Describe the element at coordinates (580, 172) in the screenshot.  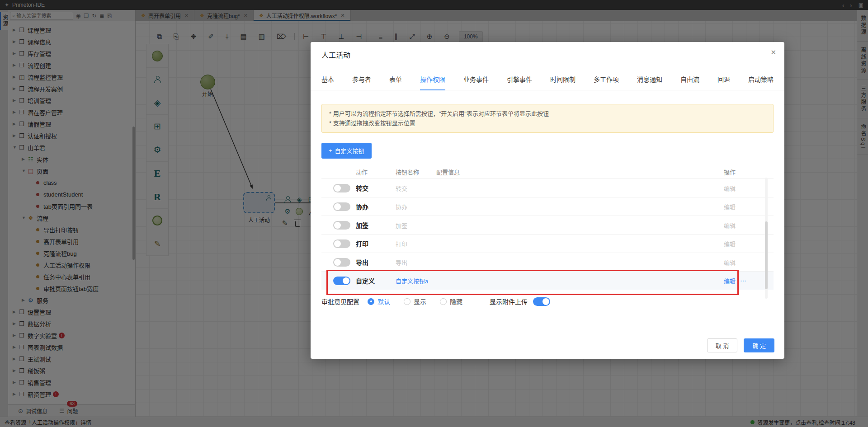
I see `header-config-info: 配置信息` at that location.